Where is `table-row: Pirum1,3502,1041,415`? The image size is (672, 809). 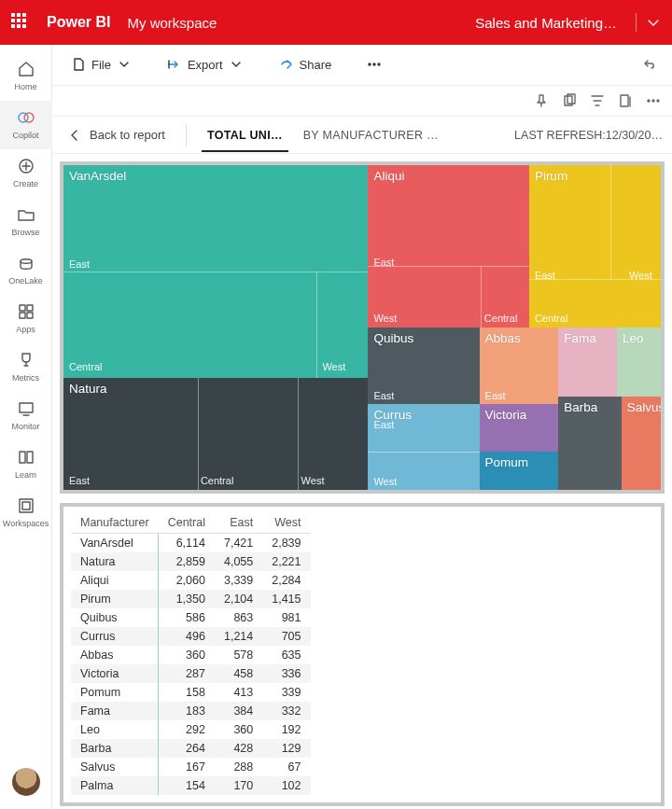 table-row: Pirum1,3502,1041,415 is located at coordinates (190, 599).